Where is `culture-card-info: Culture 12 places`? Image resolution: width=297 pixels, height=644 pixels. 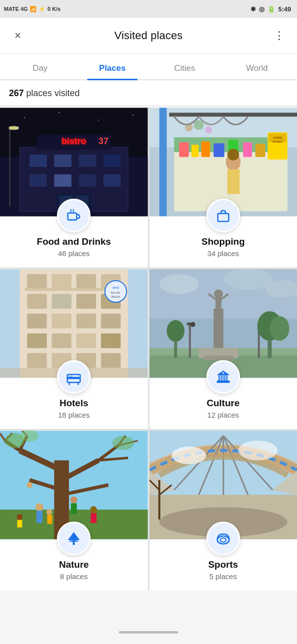 culture-card-info: Culture 12 places is located at coordinates (224, 411).